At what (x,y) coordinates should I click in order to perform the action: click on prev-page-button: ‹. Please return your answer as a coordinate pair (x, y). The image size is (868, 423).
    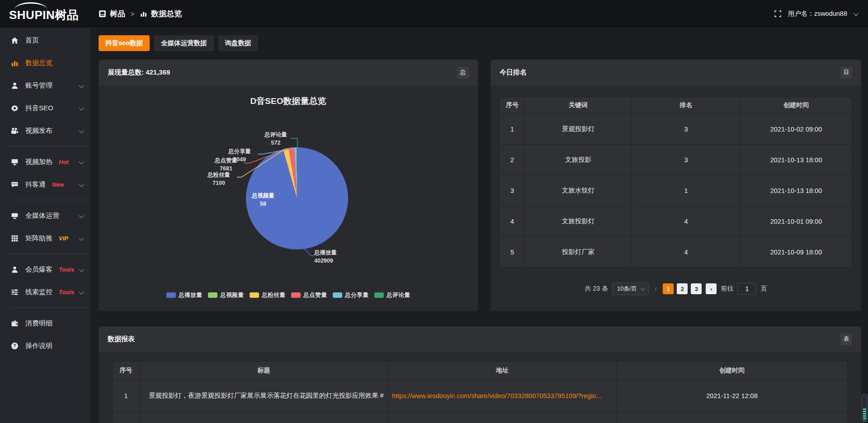
    Looking at the image, I should click on (656, 289).